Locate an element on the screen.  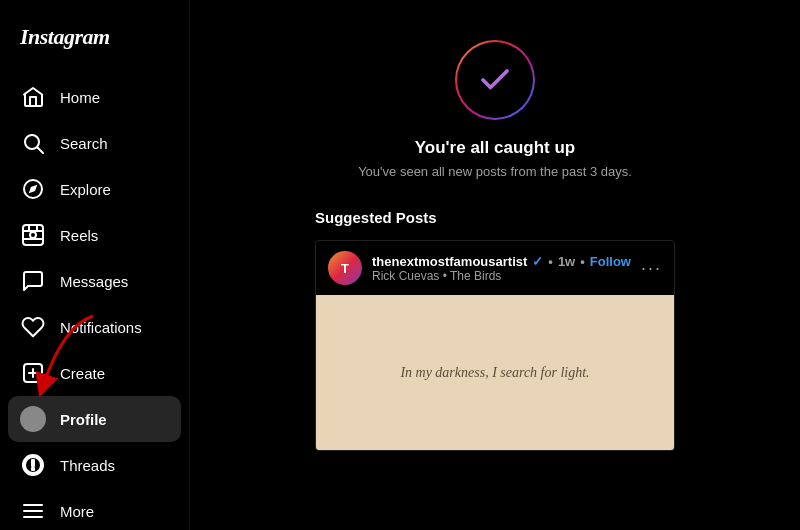
more-icon is located at coordinates (33, 511).